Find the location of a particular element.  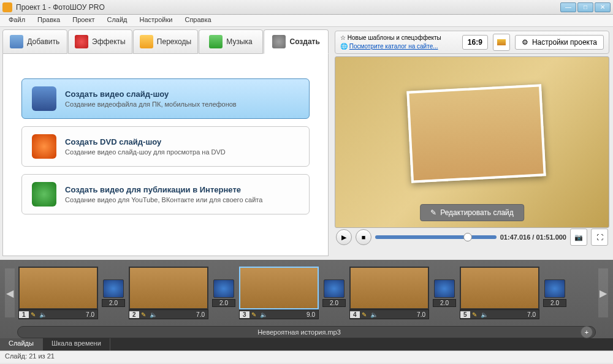

view-tab-slides: Слайды is located at coordinates (21, 344).